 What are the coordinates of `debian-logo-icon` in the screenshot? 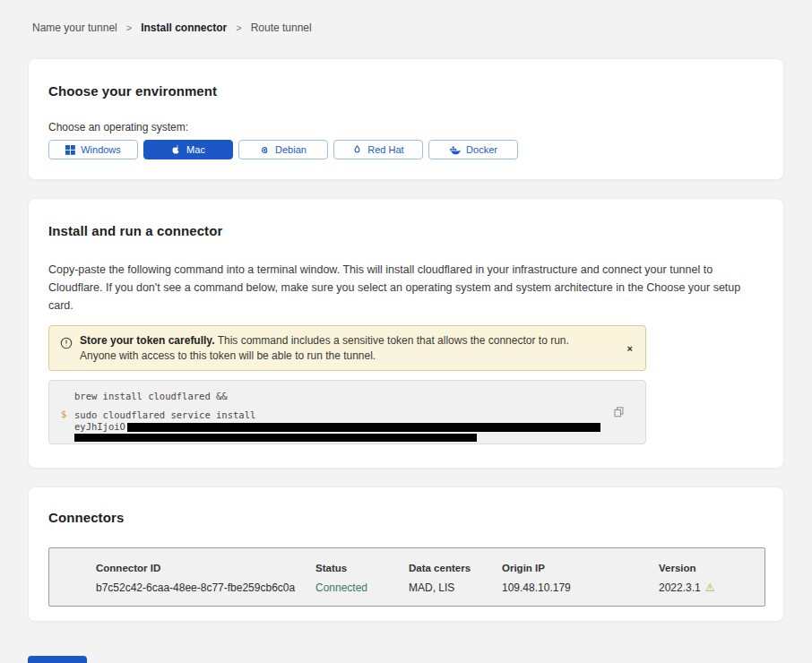 It's located at (265, 151).